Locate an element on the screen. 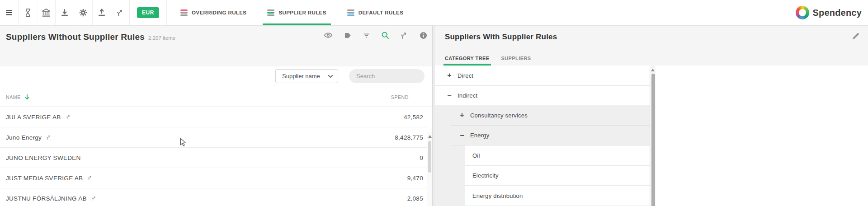  supplier-rules-icon is located at coordinates (271, 13).